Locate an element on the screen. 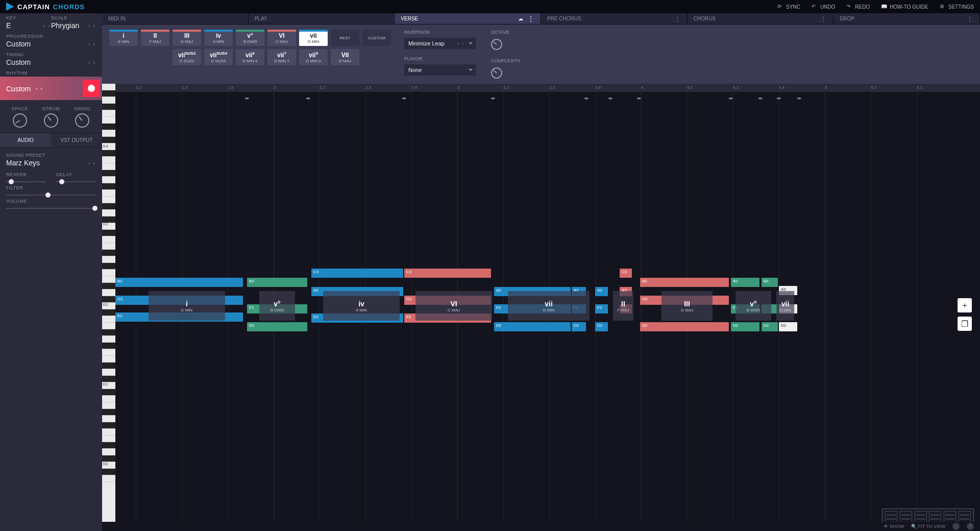 The image size is (980, 531). complexity-knob is located at coordinates (497, 73).